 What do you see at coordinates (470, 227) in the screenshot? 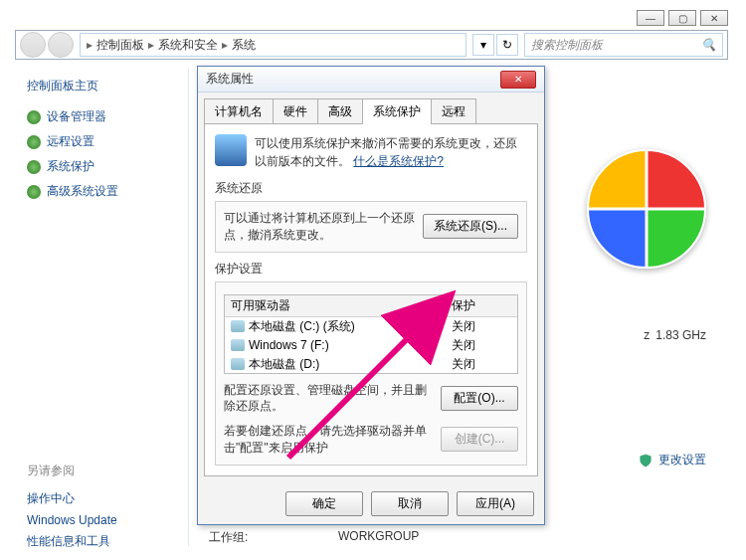
I see `system-restore-button: 系统还原(S)...` at bounding box center [470, 227].